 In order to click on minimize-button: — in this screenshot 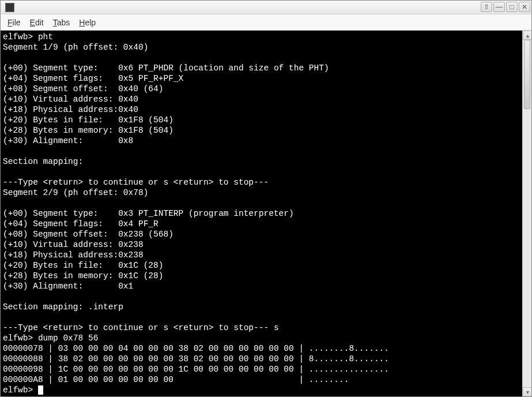, I will do `click(499, 7)`.